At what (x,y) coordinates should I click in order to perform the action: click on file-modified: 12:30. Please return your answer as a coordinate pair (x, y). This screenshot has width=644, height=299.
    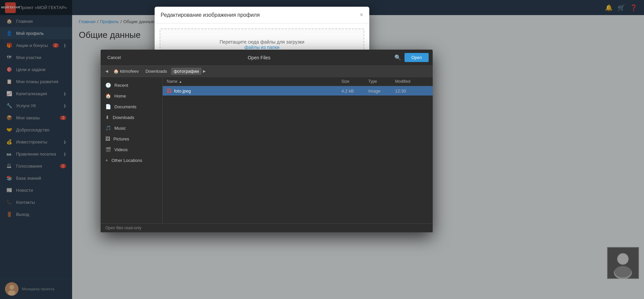
    Looking at the image, I should click on (412, 91).